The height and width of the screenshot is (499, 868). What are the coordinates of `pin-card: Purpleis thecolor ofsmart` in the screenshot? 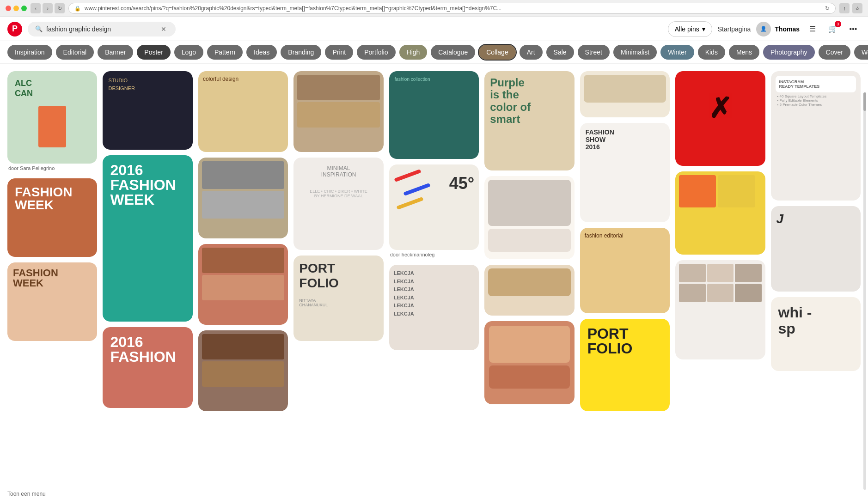 It's located at (529, 121).